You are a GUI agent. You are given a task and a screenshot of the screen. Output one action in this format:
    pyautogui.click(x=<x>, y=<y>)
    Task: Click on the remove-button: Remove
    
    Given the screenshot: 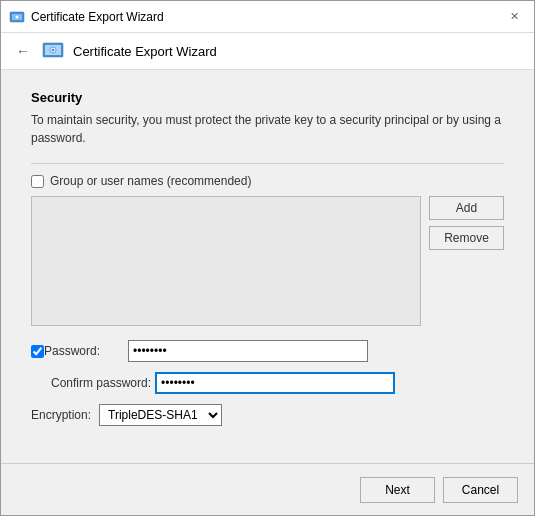 What is the action you would take?
    pyautogui.click(x=466, y=238)
    